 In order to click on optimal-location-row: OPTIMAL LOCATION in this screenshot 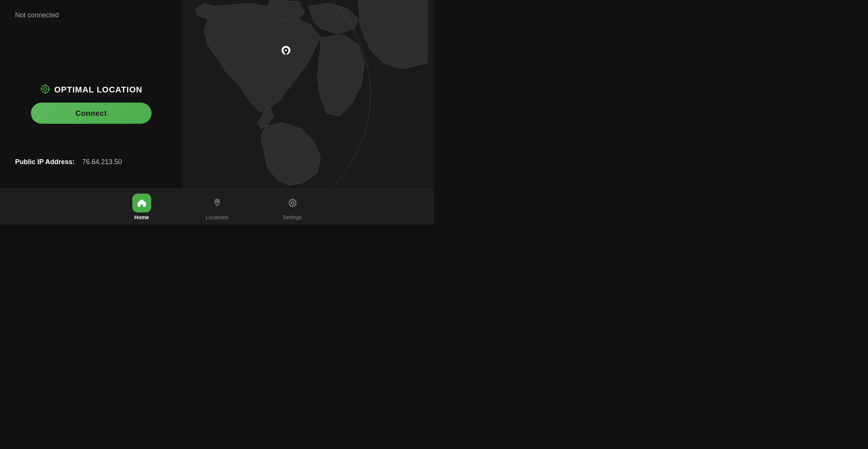, I will do `click(91, 90)`.